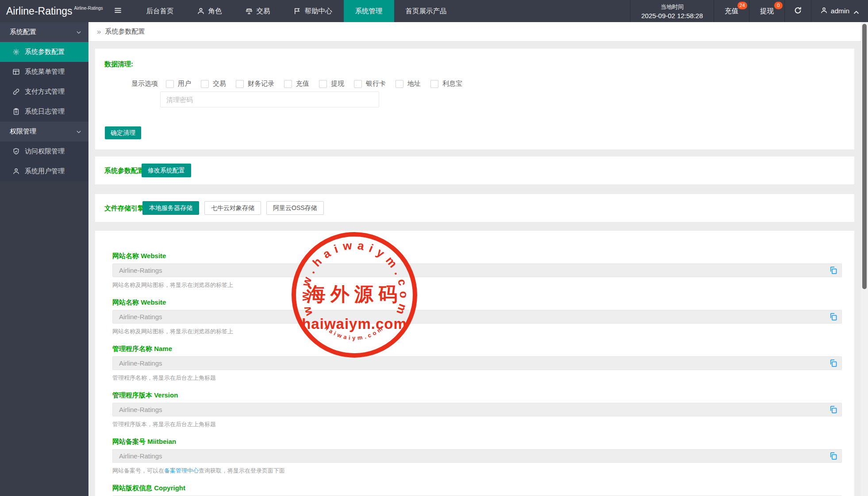  Describe the element at coordinates (118, 11) in the screenshot. I see `sidebar-toggle-button` at that location.